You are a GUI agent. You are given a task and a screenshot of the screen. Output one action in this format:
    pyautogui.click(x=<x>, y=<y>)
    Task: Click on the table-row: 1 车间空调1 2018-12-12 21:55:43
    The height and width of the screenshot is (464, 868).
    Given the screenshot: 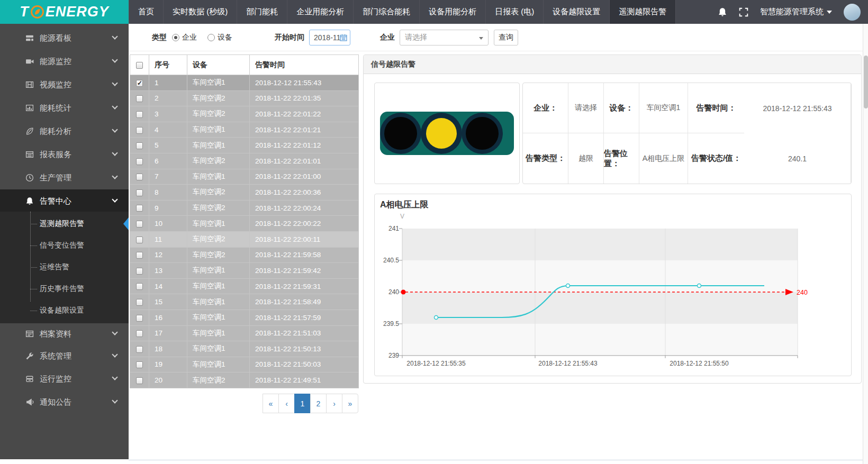 What is the action you would take?
    pyautogui.click(x=245, y=83)
    